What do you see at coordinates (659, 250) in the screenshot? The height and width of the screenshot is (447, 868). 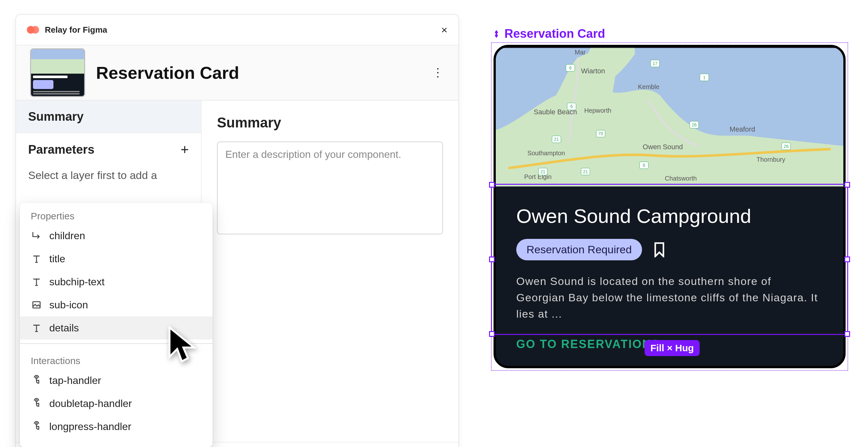 I see `bookmark-icon` at bounding box center [659, 250].